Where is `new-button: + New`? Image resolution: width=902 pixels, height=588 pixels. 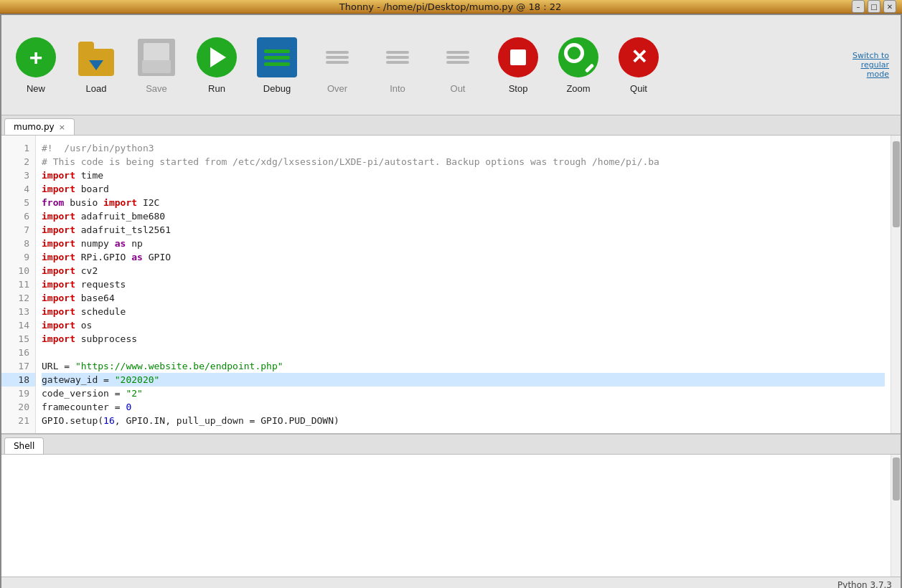 new-button: + New is located at coordinates (36, 65).